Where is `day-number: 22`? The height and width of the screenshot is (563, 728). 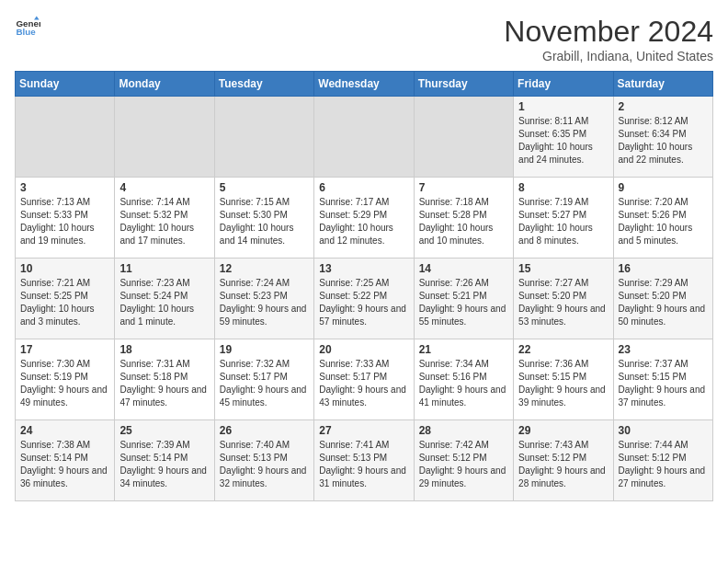 day-number: 22 is located at coordinates (563, 350).